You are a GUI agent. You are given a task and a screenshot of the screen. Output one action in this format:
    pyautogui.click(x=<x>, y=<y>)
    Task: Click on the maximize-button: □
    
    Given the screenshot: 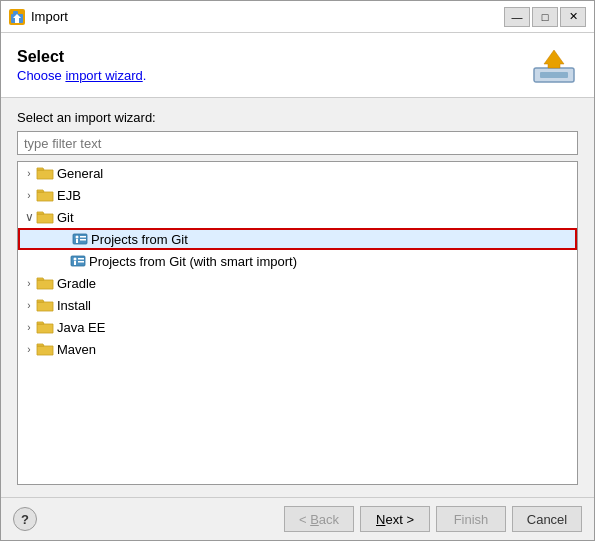 What is the action you would take?
    pyautogui.click(x=545, y=17)
    